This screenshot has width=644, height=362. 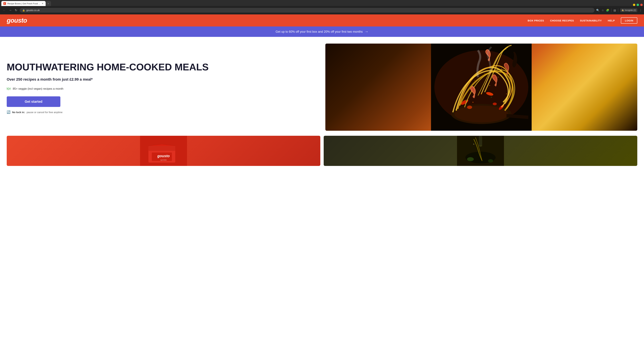 I want to click on incognito-label: Incognito (2), so click(x=630, y=10).